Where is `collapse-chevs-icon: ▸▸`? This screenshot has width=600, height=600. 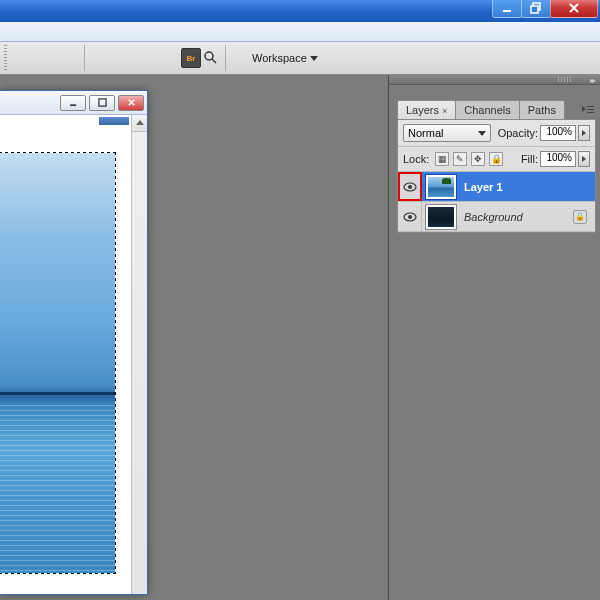
collapse-chevs-icon: ▸▸ is located at coordinates (592, 80).